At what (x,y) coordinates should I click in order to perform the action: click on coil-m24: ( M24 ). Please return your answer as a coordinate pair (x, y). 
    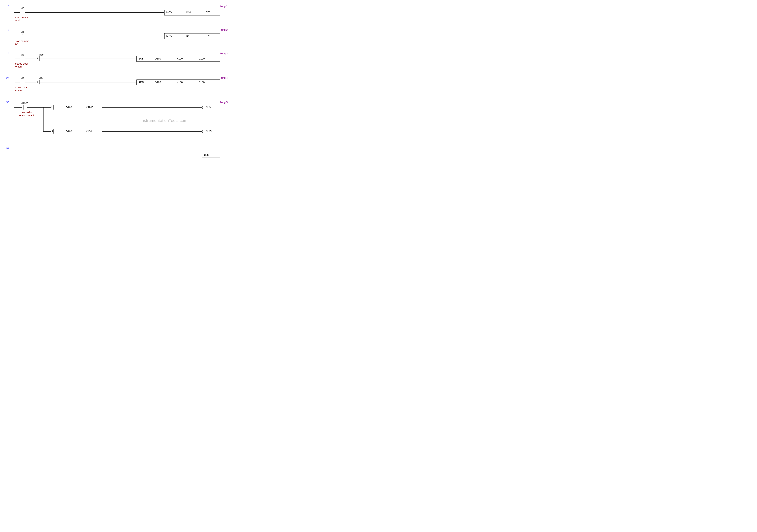
    Looking at the image, I should click on (209, 107).